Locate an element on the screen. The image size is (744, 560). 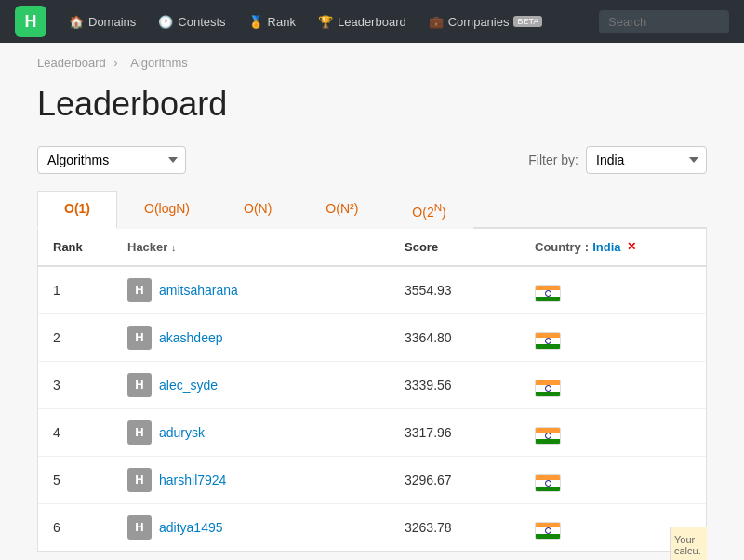
hacker-name: alec_syde is located at coordinates (188, 385).